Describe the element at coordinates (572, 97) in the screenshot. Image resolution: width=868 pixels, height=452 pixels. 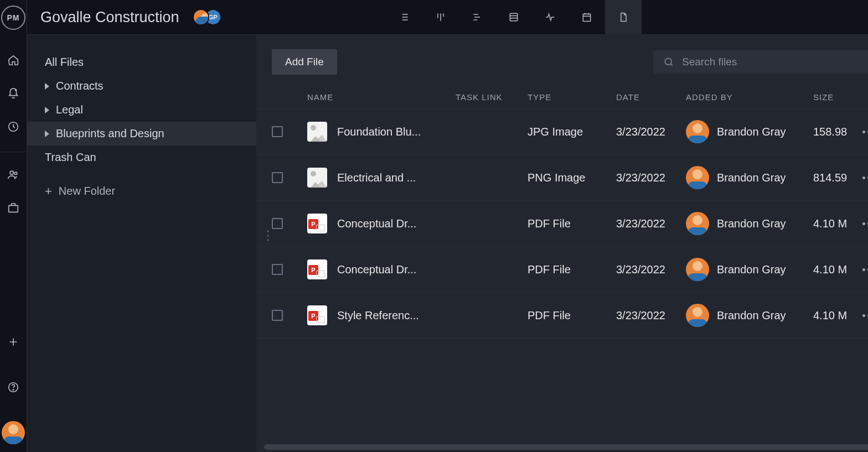
I see `col-type: TYPE` at that location.